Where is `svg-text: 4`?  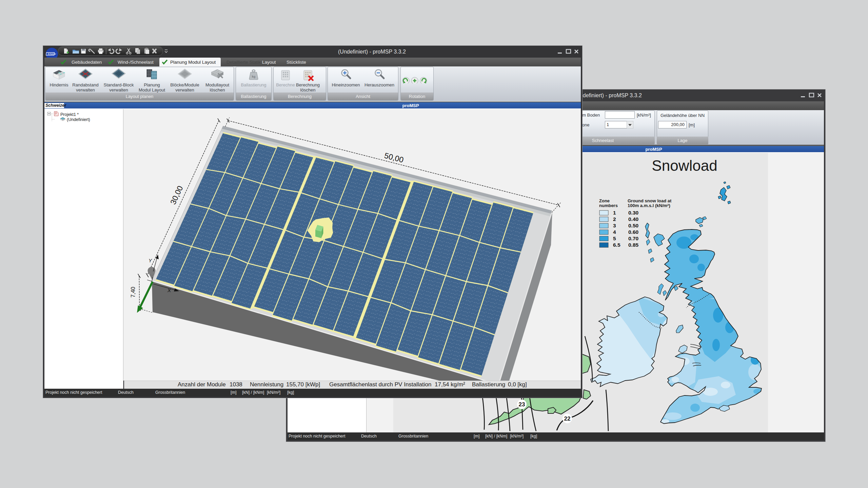 svg-text: 4 is located at coordinates (614, 232).